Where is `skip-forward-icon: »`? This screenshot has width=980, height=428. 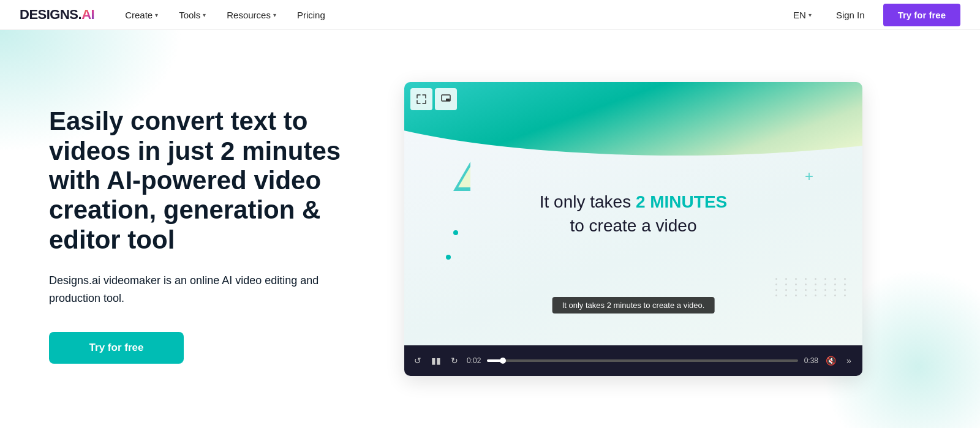
skip-forward-icon: » is located at coordinates (849, 361).